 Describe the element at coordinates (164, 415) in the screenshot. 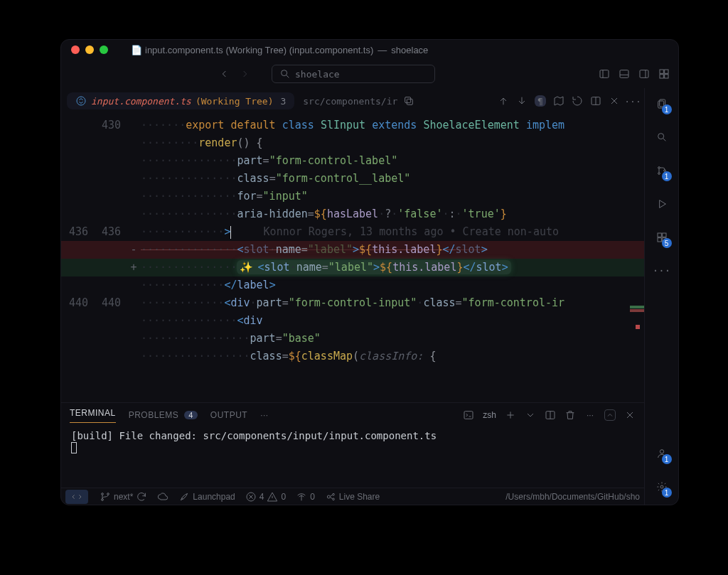

I see `panel-tab-problems: PROBLEMS 4` at that location.